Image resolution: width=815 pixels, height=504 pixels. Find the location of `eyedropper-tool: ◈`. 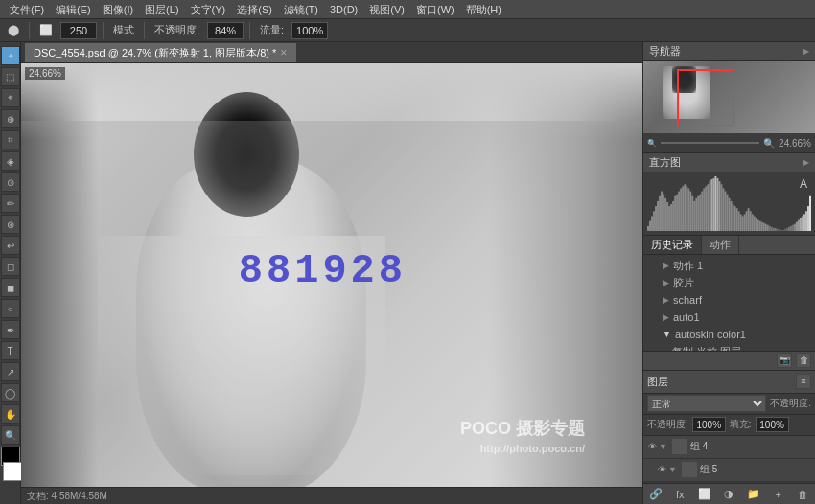

eyedropper-tool: ◈ is located at coordinates (11, 161).